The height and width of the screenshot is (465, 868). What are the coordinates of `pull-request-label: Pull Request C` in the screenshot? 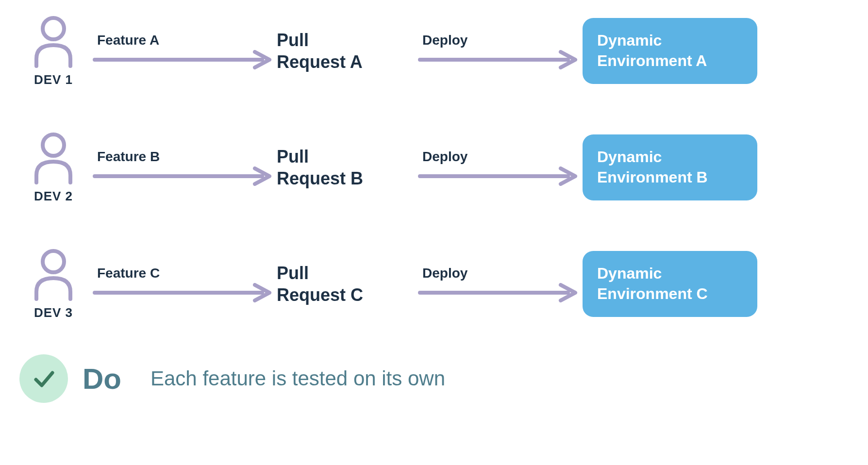 It's located at (345, 284).